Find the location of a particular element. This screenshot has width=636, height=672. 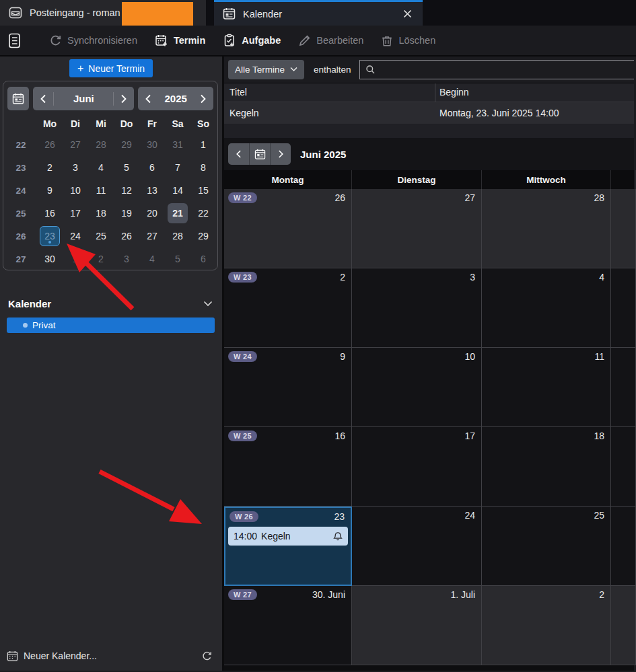

minical-day: 19 is located at coordinates (127, 213).